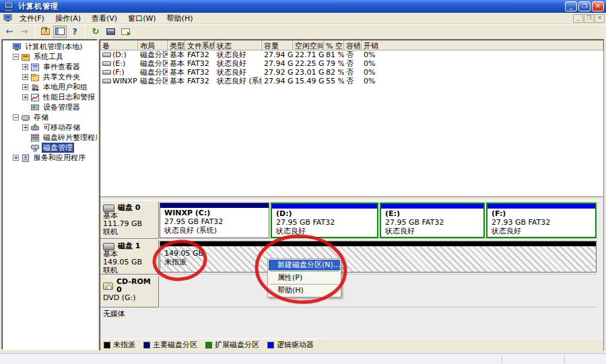 This screenshot has width=606, height=364. What do you see at coordinates (75, 32) in the screenshot?
I see `help-button: ?` at bounding box center [75, 32].